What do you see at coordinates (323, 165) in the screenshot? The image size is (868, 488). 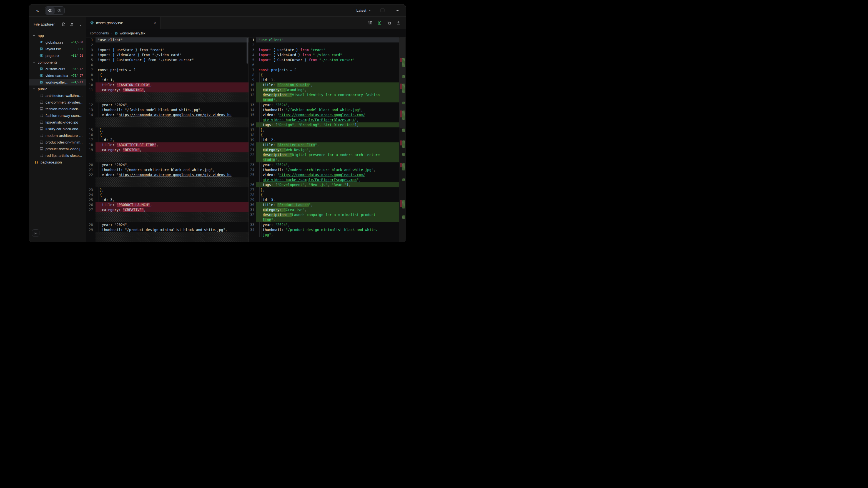 I see `code-row: 23 year: "2024",` at bounding box center [323, 165].